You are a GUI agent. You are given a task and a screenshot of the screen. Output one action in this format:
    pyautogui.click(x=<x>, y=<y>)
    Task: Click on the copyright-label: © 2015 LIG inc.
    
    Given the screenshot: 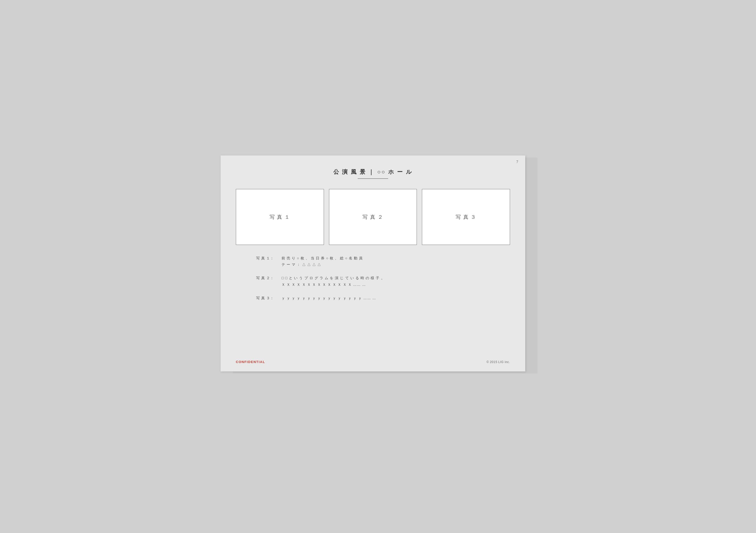 What is the action you would take?
    pyautogui.click(x=498, y=362)
    